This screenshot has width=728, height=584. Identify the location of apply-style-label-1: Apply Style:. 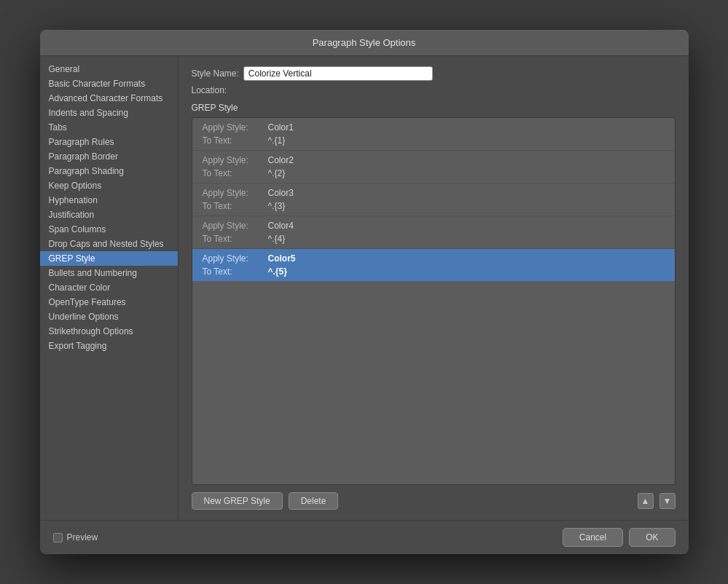
(235, 127).